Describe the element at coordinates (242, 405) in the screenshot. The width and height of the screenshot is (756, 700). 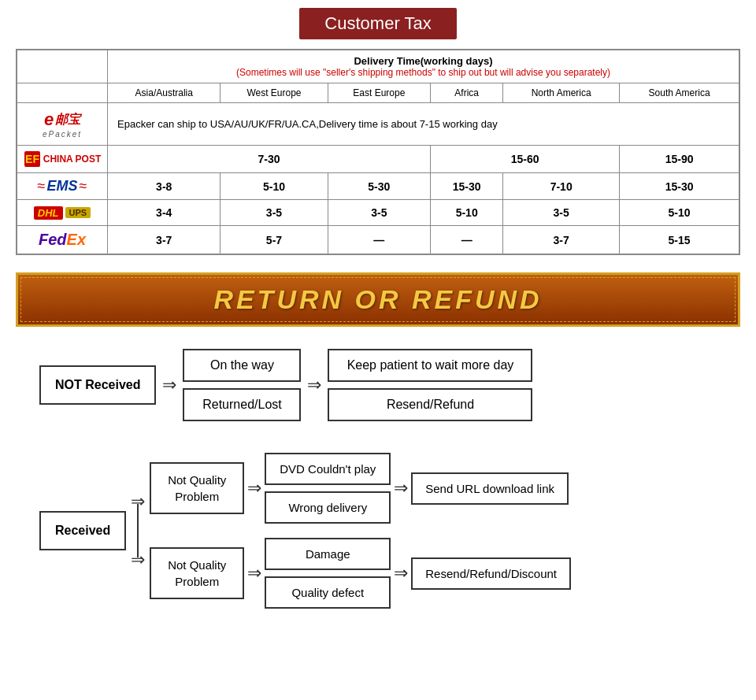
I see `returned-lost-box: Returned/Lost` at that location.